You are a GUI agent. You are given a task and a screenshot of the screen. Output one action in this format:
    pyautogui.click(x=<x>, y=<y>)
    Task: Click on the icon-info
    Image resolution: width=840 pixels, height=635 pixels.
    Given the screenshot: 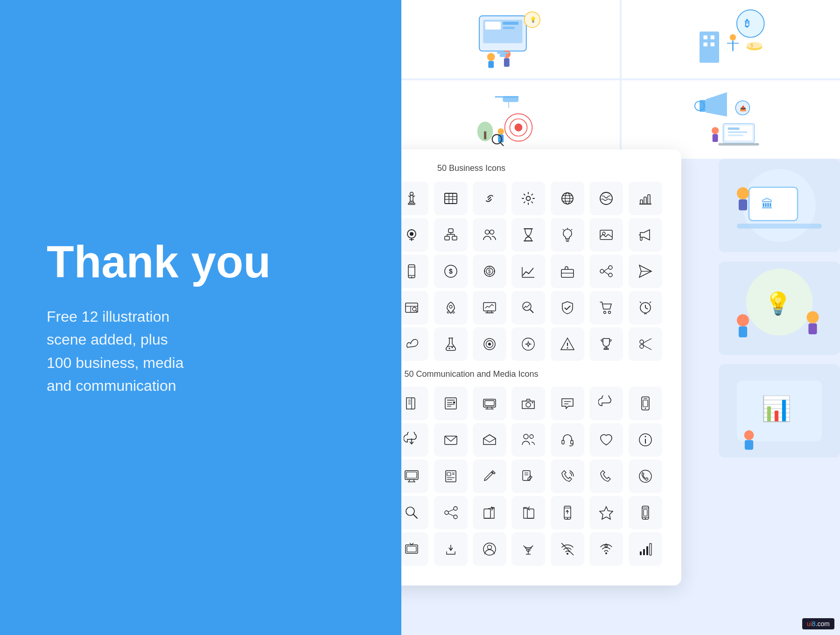 What is the action you would take?
    pyautogui.click(x=645, y=440)
    